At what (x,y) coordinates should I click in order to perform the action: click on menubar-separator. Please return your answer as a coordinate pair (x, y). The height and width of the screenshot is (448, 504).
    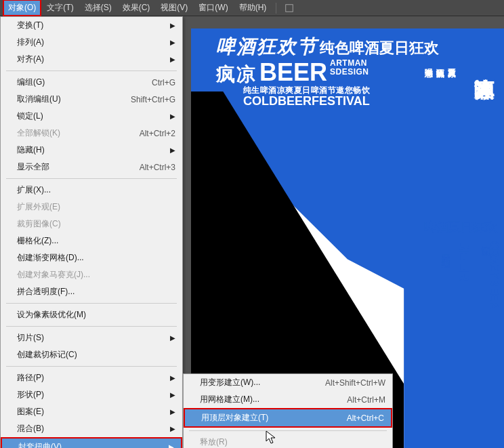
    Looking at the image, I should click on (276, 8).